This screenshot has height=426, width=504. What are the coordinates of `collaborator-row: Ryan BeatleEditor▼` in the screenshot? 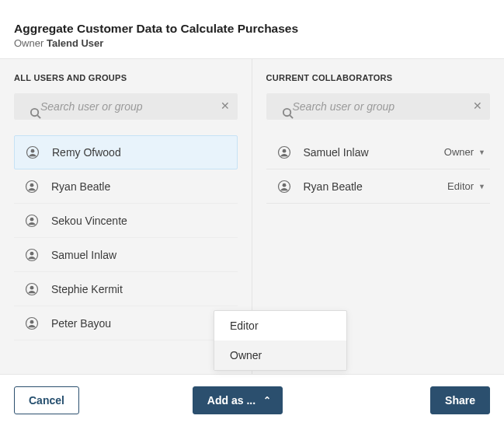 It's located at (379, 187).